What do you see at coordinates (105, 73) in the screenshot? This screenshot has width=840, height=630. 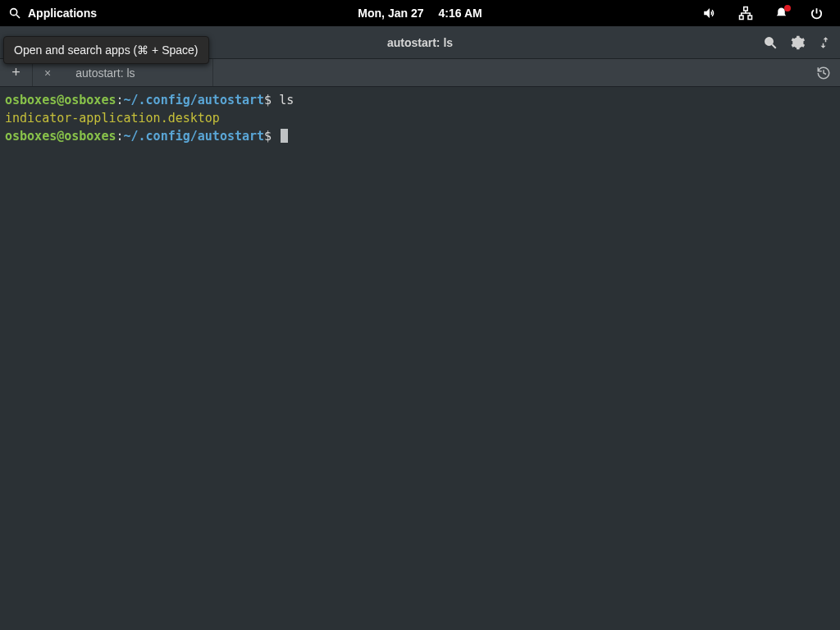 I see `tab-label: autostart: ls` at bounding box center [105, 73].